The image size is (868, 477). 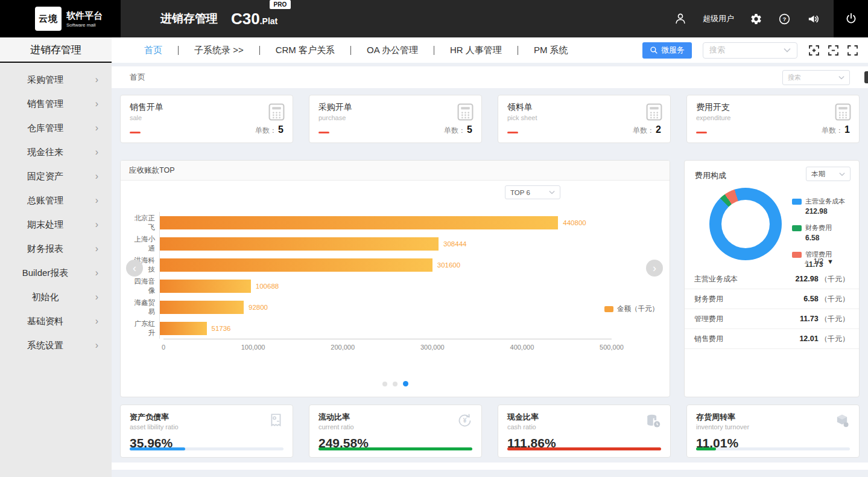 What do you see at coordinates (718, 19) in the screenshot?
I see `username: 超级用户` at bounding box center [718, 19].